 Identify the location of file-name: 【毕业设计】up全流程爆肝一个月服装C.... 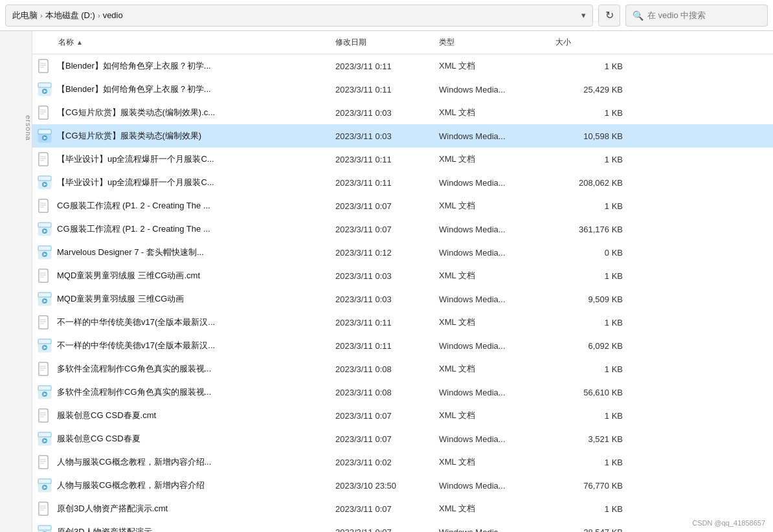
(136, 183).